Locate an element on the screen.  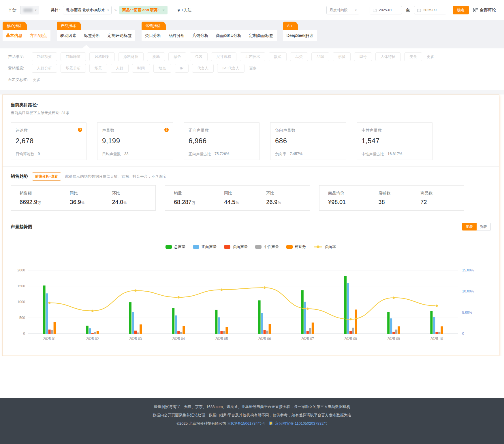
filter-chip-代言人: 代言人 is located at coordinates (203, 68).